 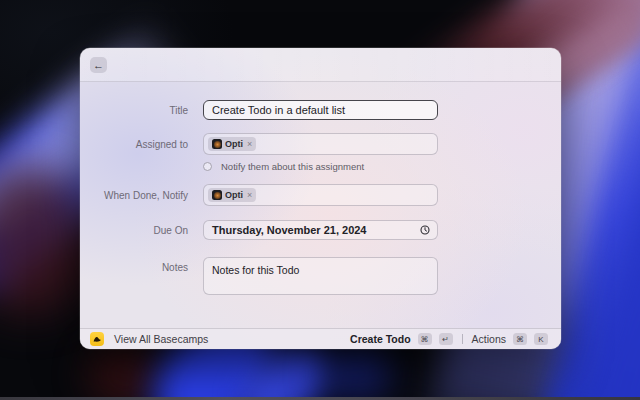 I want to click on assignee-avatar, so click(x=217, y=144).